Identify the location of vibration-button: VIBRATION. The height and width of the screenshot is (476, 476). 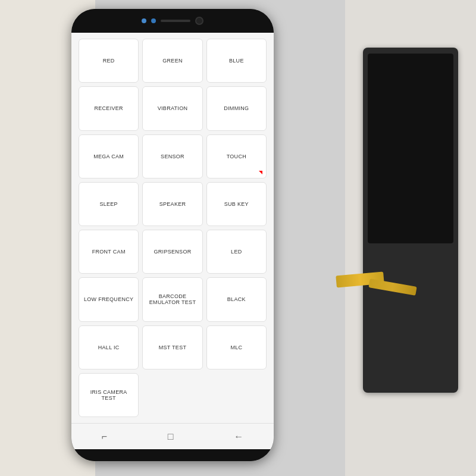
(173, 108).